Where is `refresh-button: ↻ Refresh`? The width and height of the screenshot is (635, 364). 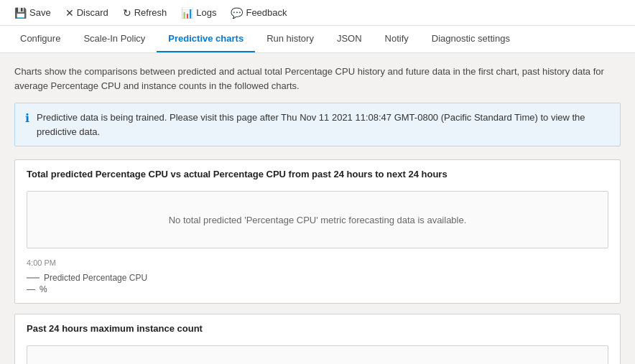
refresh-button: ↻ Refresh is located at coordinates (145, 13).